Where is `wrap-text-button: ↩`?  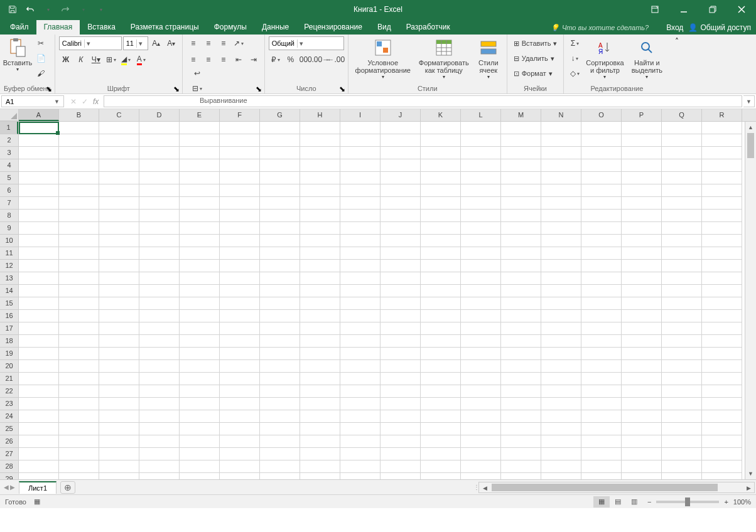
wrap-text-button: ↩ is located at coordinates (197, 73).